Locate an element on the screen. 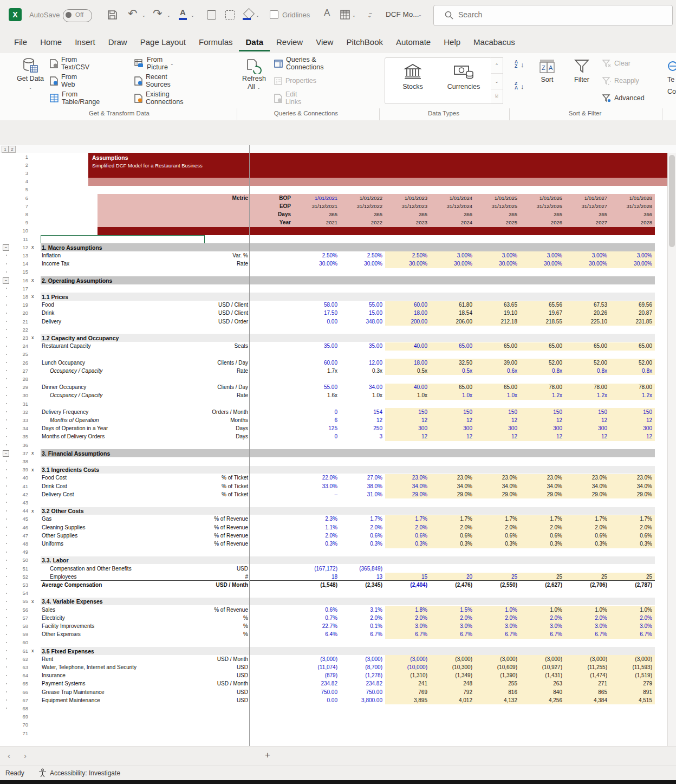  row-header-5: 5 is located at coordinates (22, 190).